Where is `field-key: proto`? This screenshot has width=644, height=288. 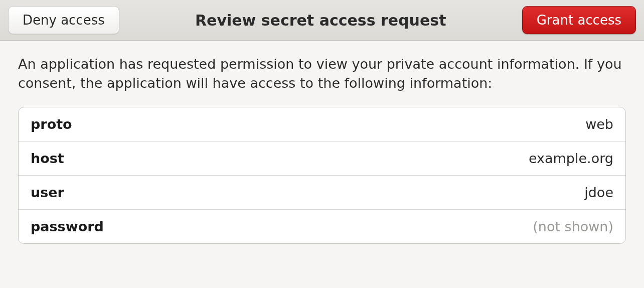
field-key: proto is located at coordinates (51, 124).